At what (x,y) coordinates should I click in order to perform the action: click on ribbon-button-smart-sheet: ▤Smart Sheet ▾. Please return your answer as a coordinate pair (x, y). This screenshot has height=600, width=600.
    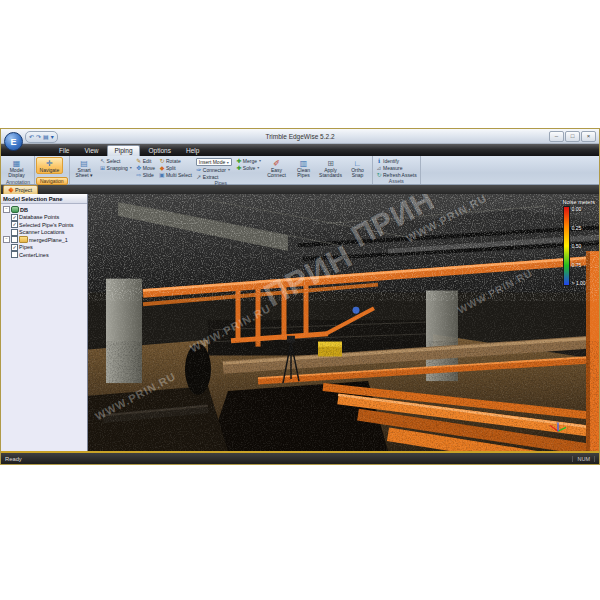
    Looking at the image, I should click on (84, 168).